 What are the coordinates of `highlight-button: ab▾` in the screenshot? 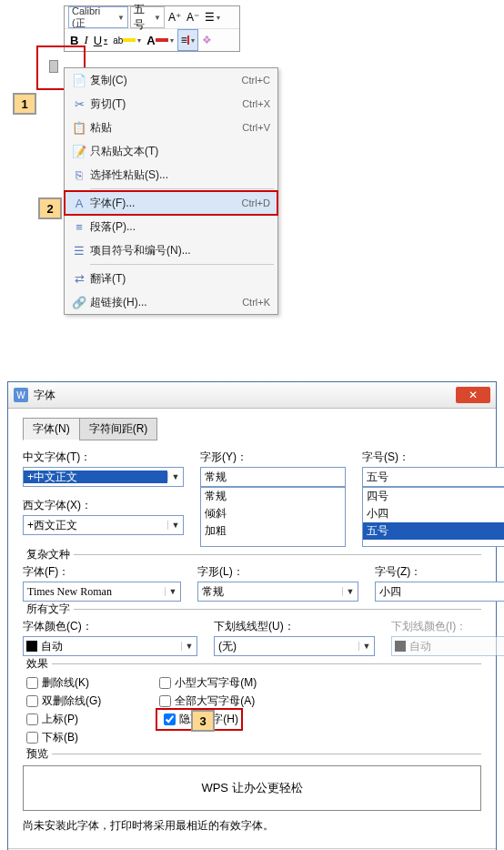 It's located at (127, 40).